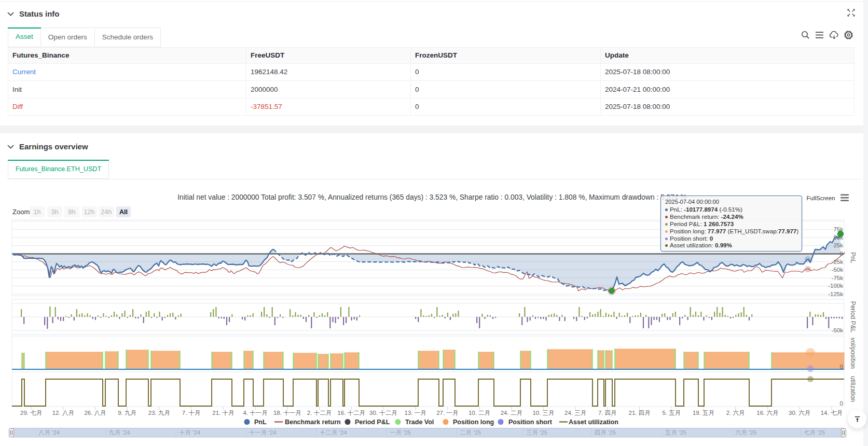 Image resolution: width=868 pixels, height=446 pixels. What do you see at coordinates (736, 413) in the screenshot?
I see `svg-text: 2. 六月` at bounding box center [736, 413].